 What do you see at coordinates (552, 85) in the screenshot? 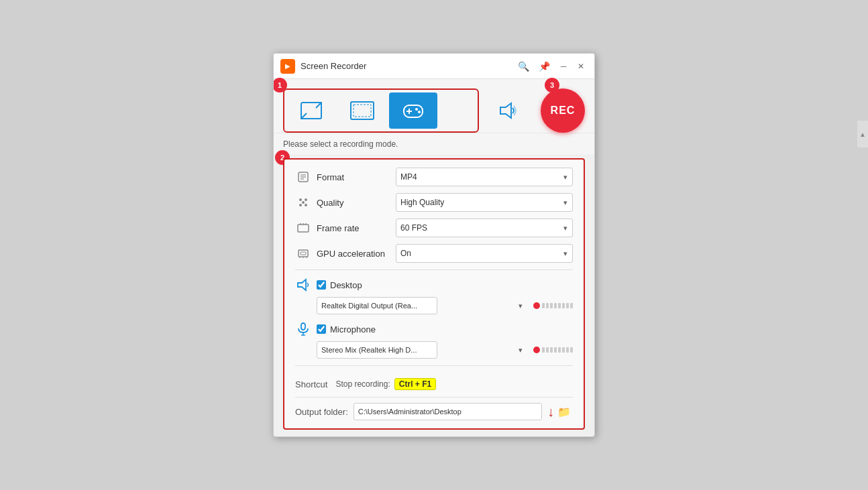
I see `badge-3: 3` at bounding box center [552, 85].